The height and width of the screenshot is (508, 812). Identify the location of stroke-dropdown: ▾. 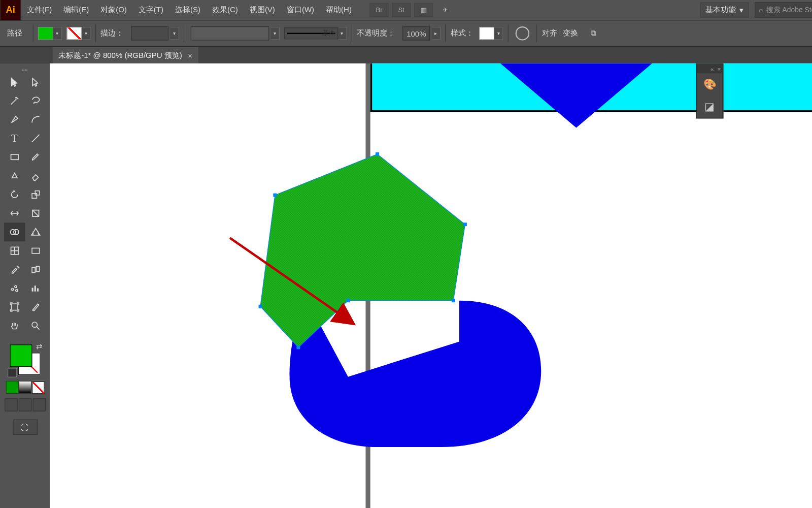
(86, 34).